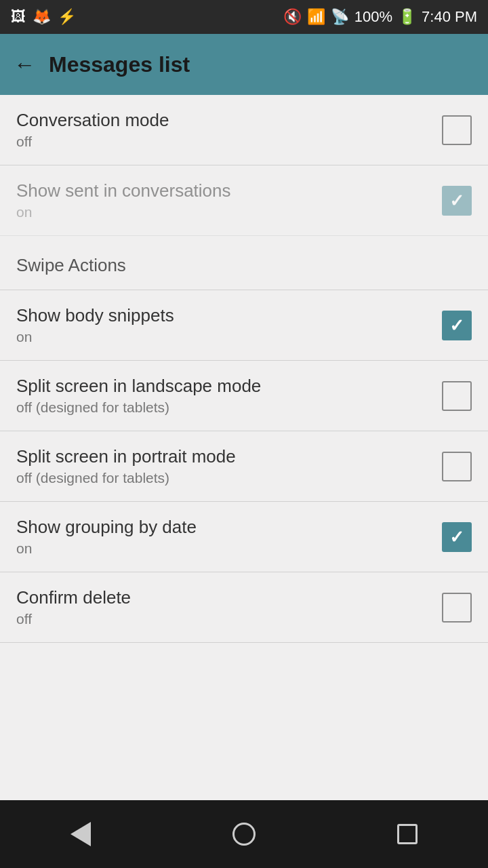  Describe the element at coordinates (229, 316) in the screenshot. I see `settings-item-title: Show body snippets` at that location.